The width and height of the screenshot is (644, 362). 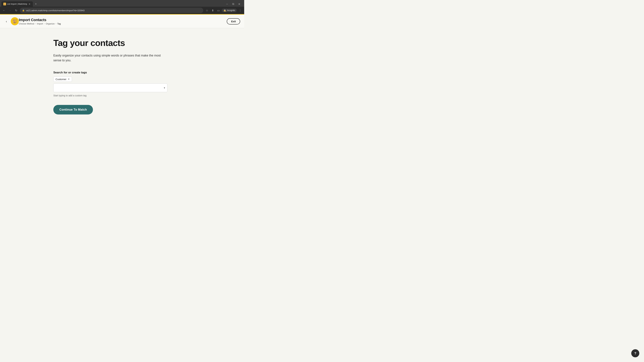 I want to click on reload-button: ↻, so click(x=16, y=10).